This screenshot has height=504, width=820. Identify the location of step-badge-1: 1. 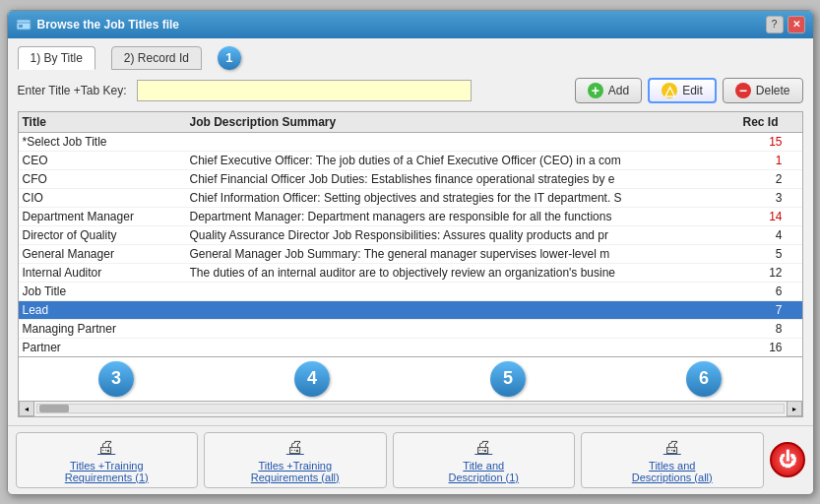
(229, 58).